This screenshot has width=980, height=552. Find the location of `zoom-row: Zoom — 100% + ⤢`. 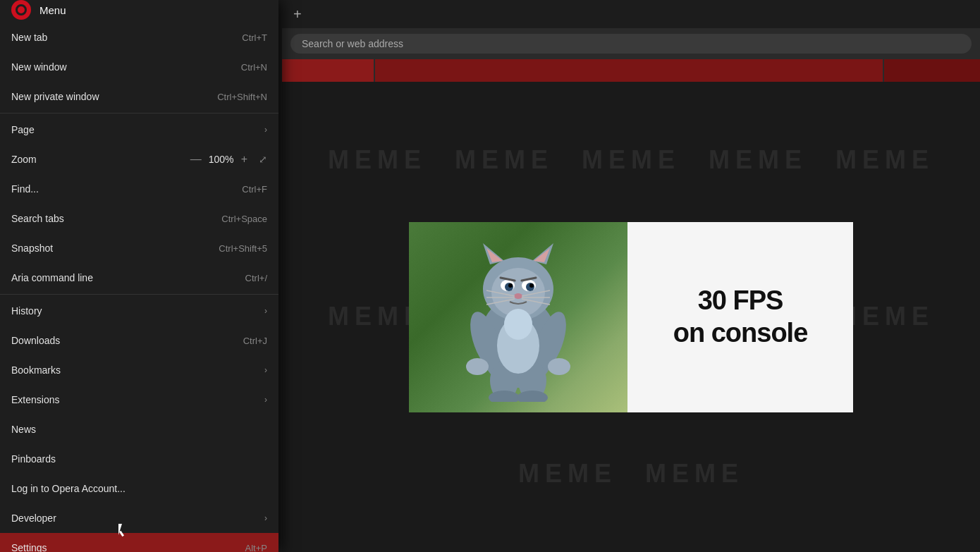

zoom-row: Zoom — 100% + ⤢ is located at coordinates (140, 159).